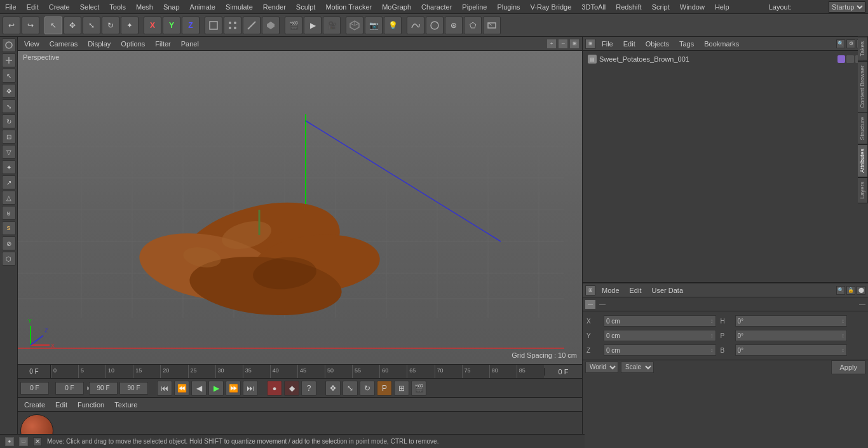 The height and width of the screenshot is (448, 868). I want to click on go-start-btn: ⏮, so click(165, 388).